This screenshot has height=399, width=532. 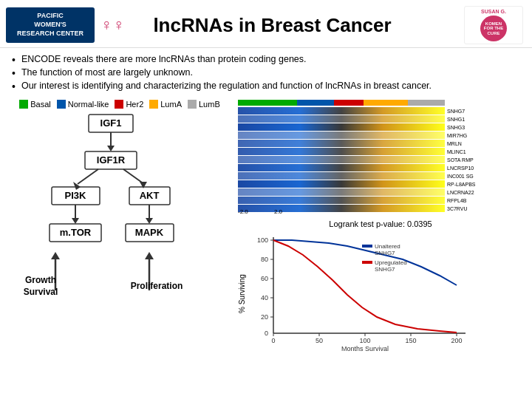 I want to click on bullet-text: ENCODE reveals there are more lncRNAs th…, so click(x=164, y=59).